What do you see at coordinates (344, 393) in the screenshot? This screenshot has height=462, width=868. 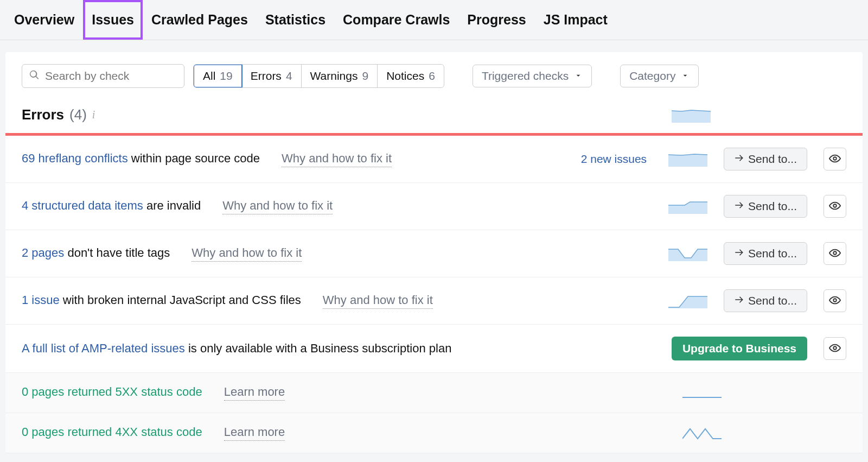 I see `issue-description: 0 pages returned 5XX status code Learn m…` at bounding box center [344, 393].